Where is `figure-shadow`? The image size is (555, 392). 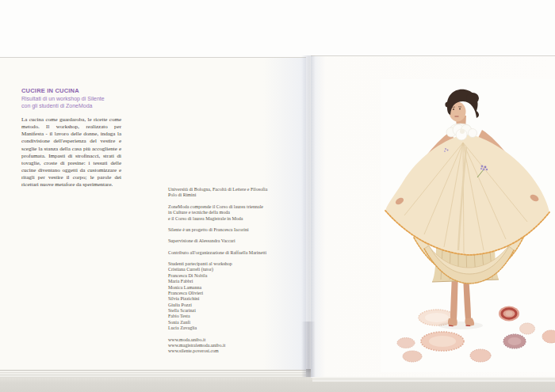 figure-shadow is located at coordinates (461, 325).